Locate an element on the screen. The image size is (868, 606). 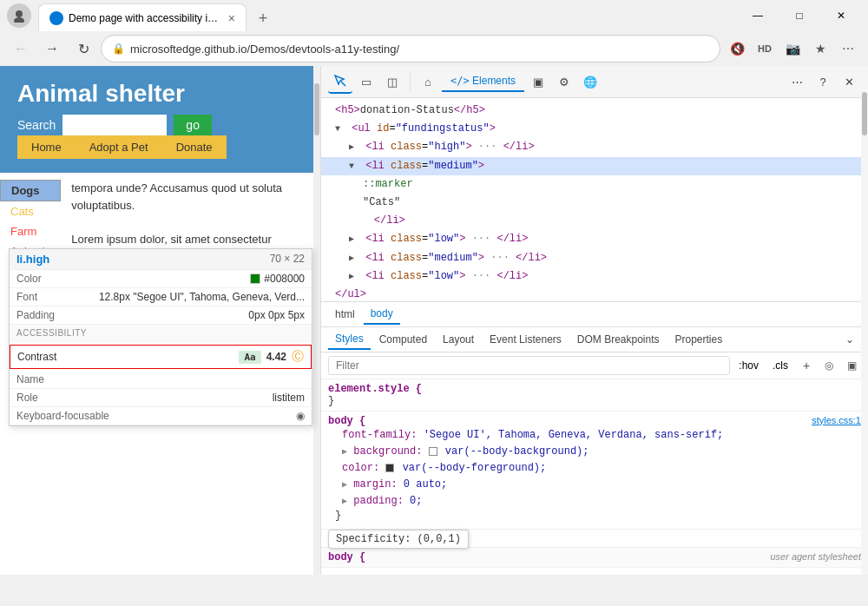
tab-layout: Layout is located at coordinates (458, 339).